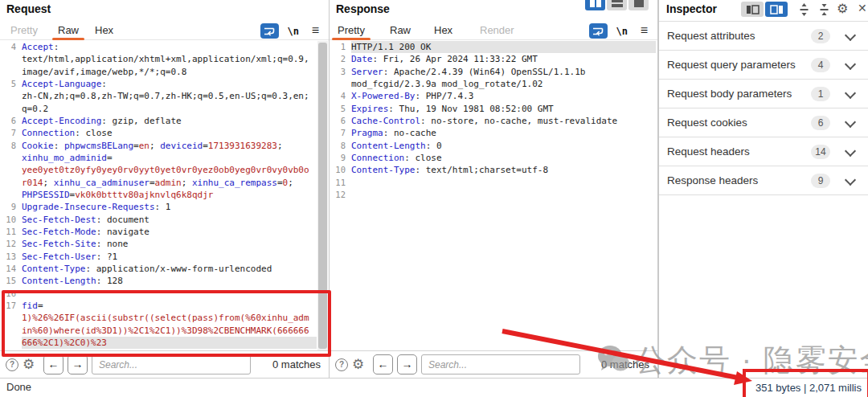 The width and height of the screenshot is (868, 397). Describe the element at coordinates (821, 94) in the screenshot. I see `count-badge: 1` at that location.